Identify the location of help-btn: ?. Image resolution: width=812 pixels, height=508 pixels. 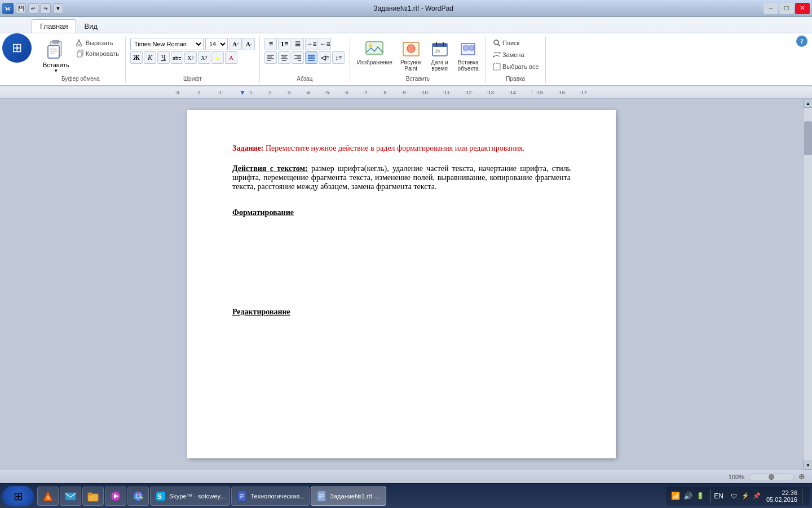
(802, 41).